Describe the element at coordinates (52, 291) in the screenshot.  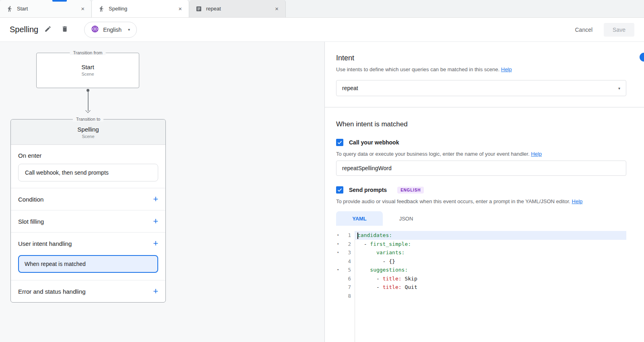
I see `row-label: Error and status handling` at that location.